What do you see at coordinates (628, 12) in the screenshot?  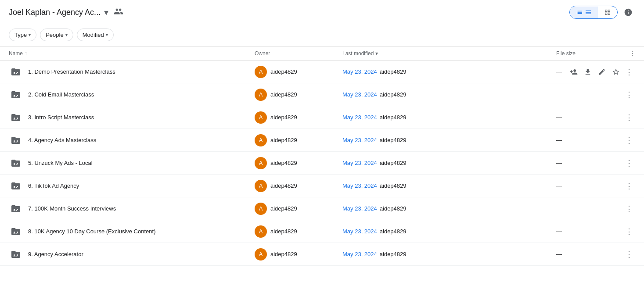 I see `info-button` at bounding box center [628, 12].